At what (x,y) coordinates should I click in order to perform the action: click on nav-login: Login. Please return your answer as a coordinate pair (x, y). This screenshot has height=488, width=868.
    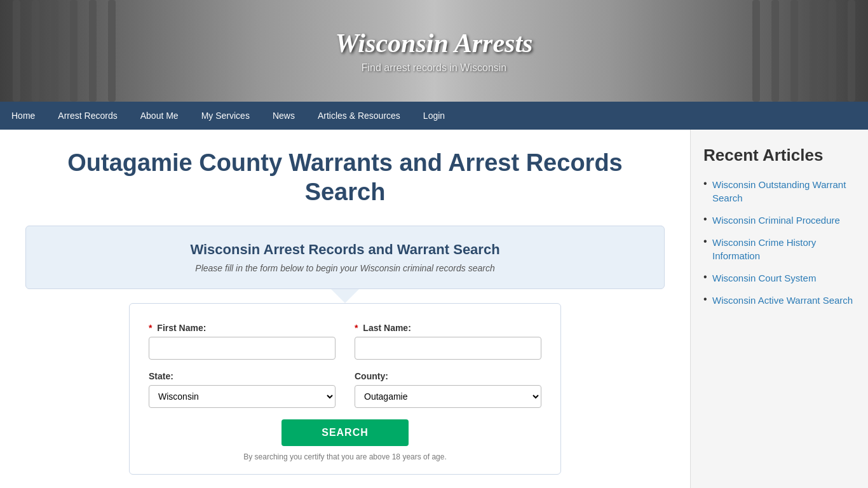
    Looking at the image, I should click on (434, 116).